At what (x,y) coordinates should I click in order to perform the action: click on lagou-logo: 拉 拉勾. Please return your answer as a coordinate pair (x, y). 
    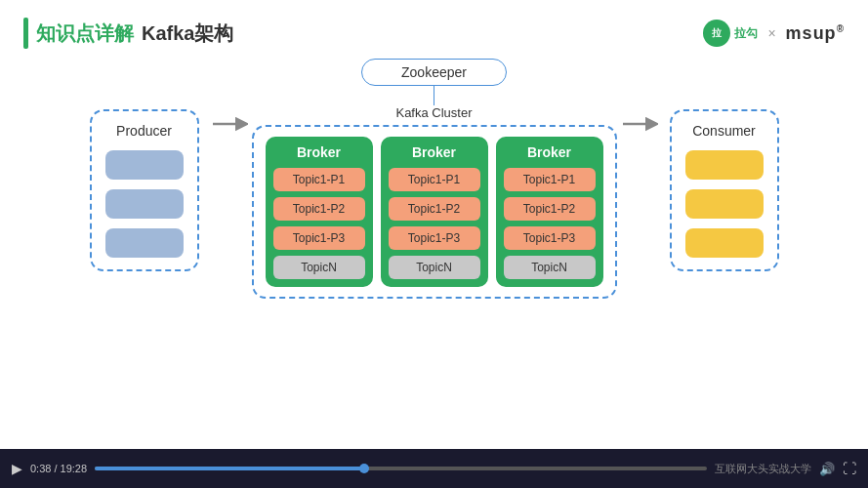
    Looking at the image, I should click on (730, 33).